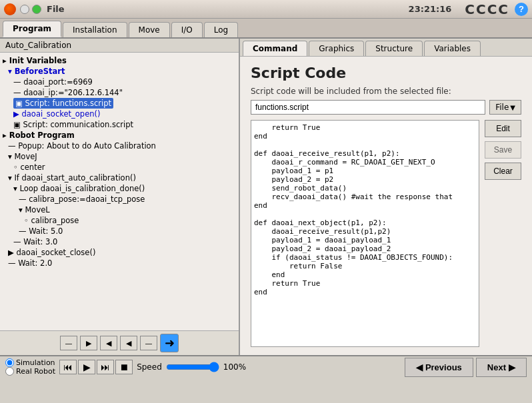 The width and height of the screenshot is (532, 403). What do you see at coordinates (513, 108) in the screenshot?
I see `chevron-down-icon: ▼` at bounding box center [513, 108].